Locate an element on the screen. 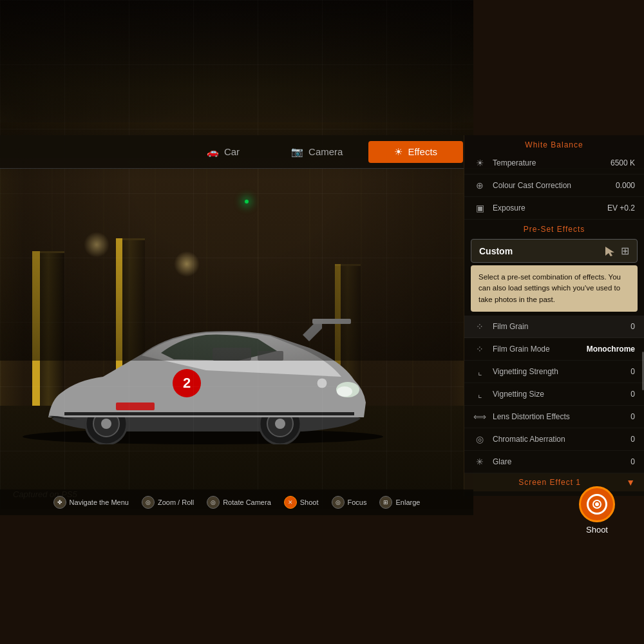  vignetting-strength-row: ⌞ Vignetting Strength 0 is located at coordinates (554, 372).